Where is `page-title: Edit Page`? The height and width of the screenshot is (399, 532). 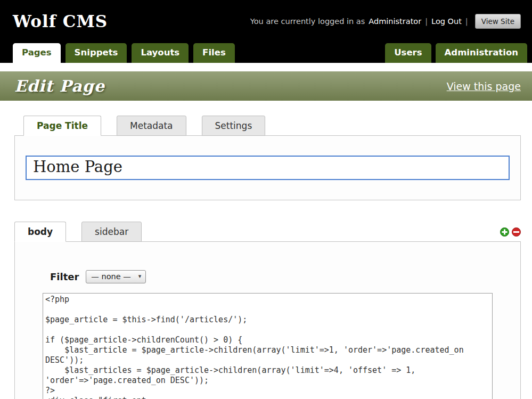
page-title: Edit Page is located at coordinates (60, 86).